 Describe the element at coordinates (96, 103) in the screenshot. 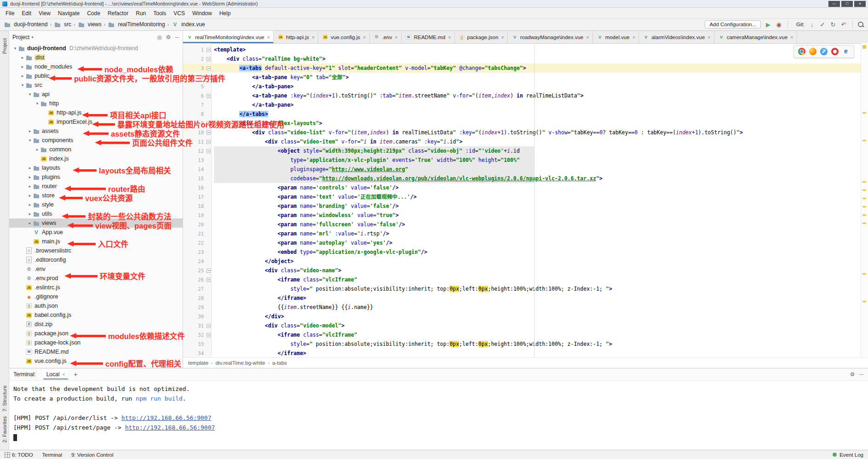

I see `tree-item-http: ▾http` at that location.